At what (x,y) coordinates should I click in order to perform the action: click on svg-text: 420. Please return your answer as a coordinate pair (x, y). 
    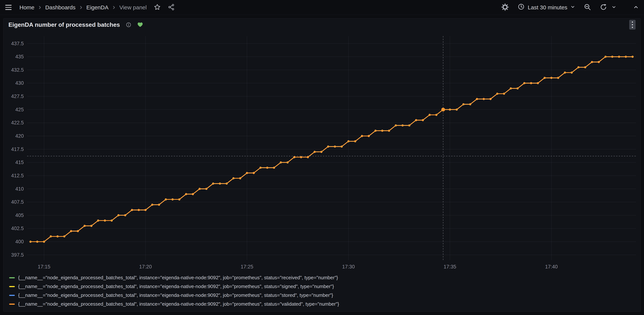
    Looking at the image, I should click on (20, 136).